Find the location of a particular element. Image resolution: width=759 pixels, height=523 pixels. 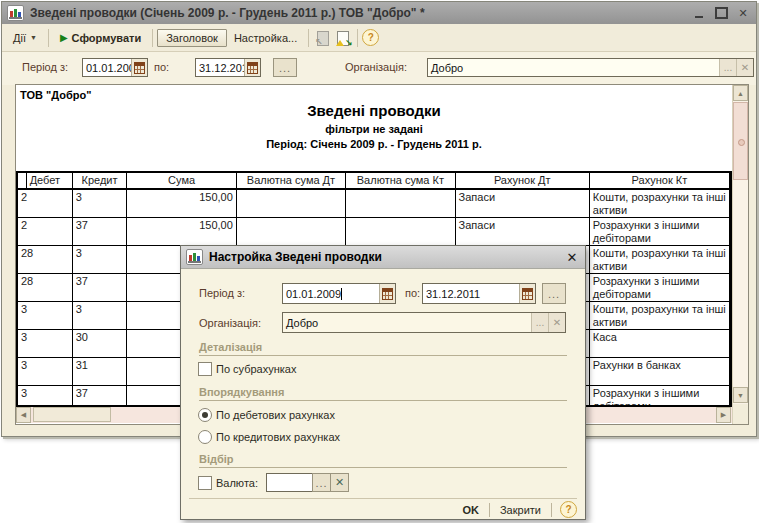

currency-input is located at coordinates (290, 482).